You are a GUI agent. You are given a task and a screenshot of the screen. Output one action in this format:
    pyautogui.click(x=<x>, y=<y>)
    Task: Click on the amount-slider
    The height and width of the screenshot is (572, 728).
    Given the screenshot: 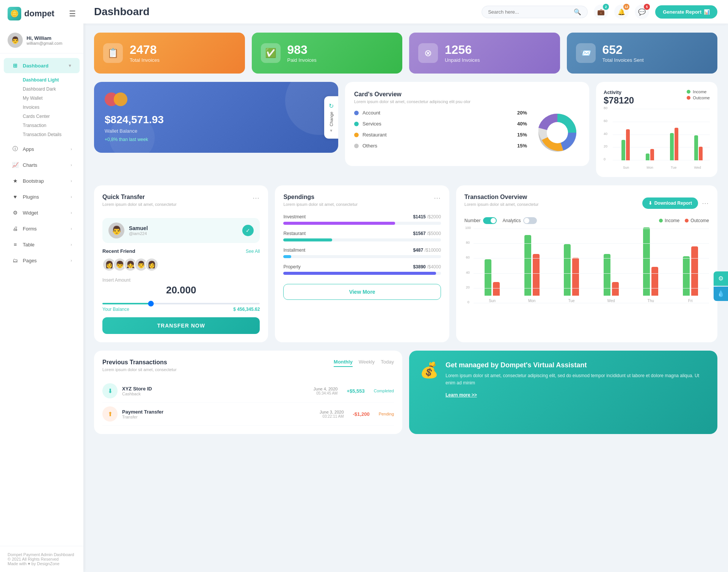 What is the action you would take?
    pyautogui.click(x=181, y=304)
    